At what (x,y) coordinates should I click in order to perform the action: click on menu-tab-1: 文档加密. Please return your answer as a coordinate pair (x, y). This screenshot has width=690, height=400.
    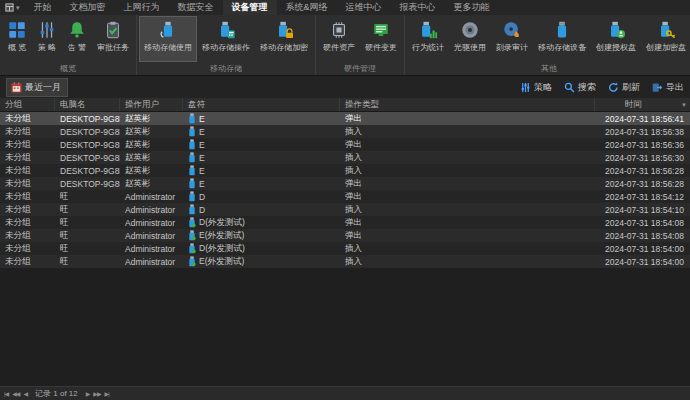
    Looking at the image, I should click on (88, 8).